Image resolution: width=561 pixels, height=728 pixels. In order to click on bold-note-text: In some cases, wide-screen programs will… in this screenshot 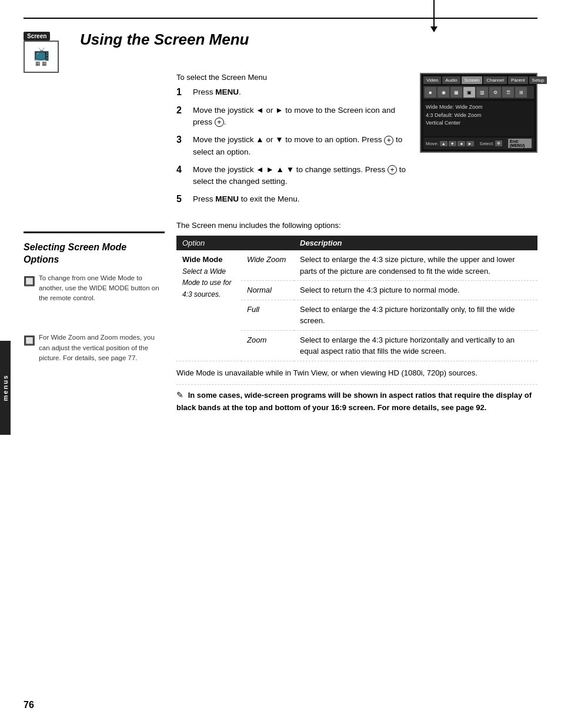, I will do `click(354, 401)`.